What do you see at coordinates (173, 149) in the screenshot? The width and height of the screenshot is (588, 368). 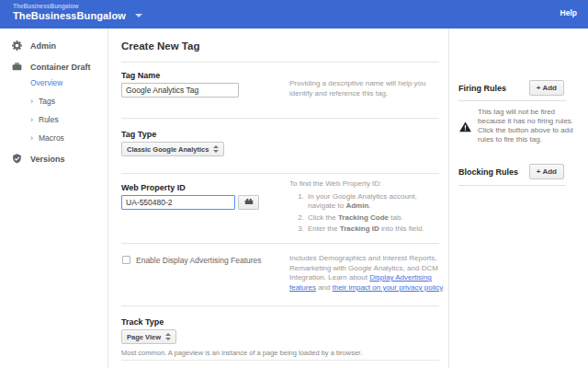 I see `tag-type-select: Classic Google Analytics` at bounding box center [173, 149].